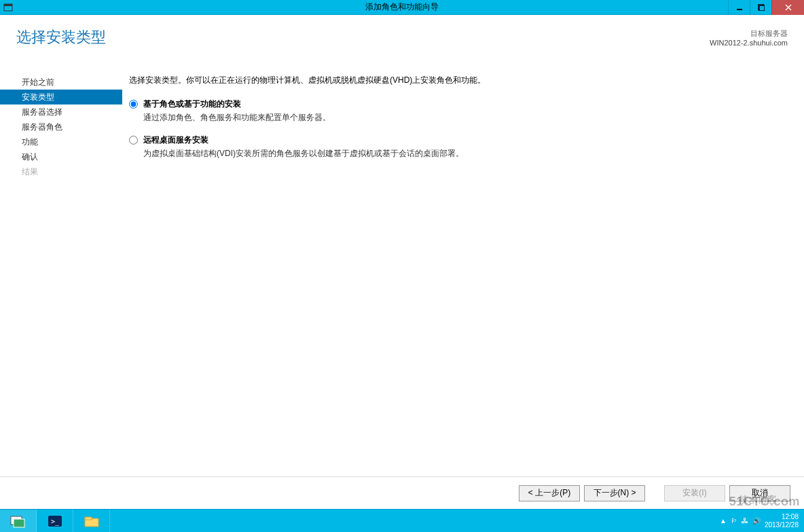 The image size is (804, 532). Describe the element at coordinates (69, 157) in the screenshot. I see `sidebar-item-confirm: 确认` at that location.